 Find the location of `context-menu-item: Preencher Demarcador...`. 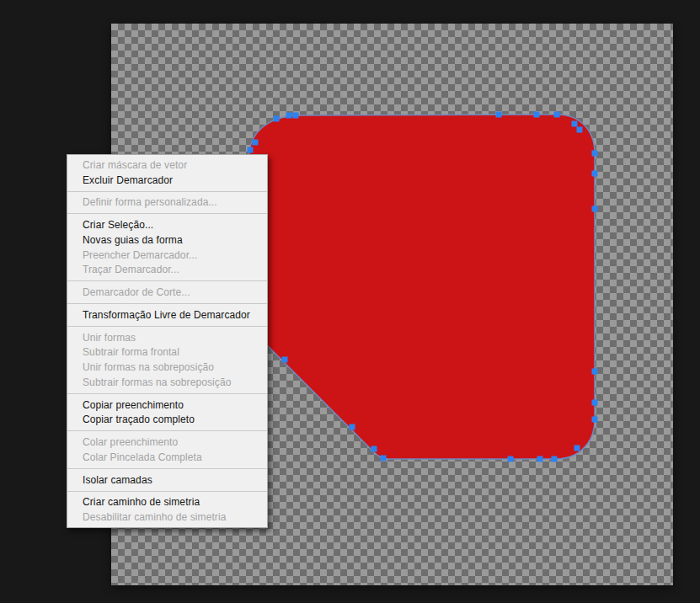

context-menu-item: Preencher Demarcador... is located at coordinates (167, 255).